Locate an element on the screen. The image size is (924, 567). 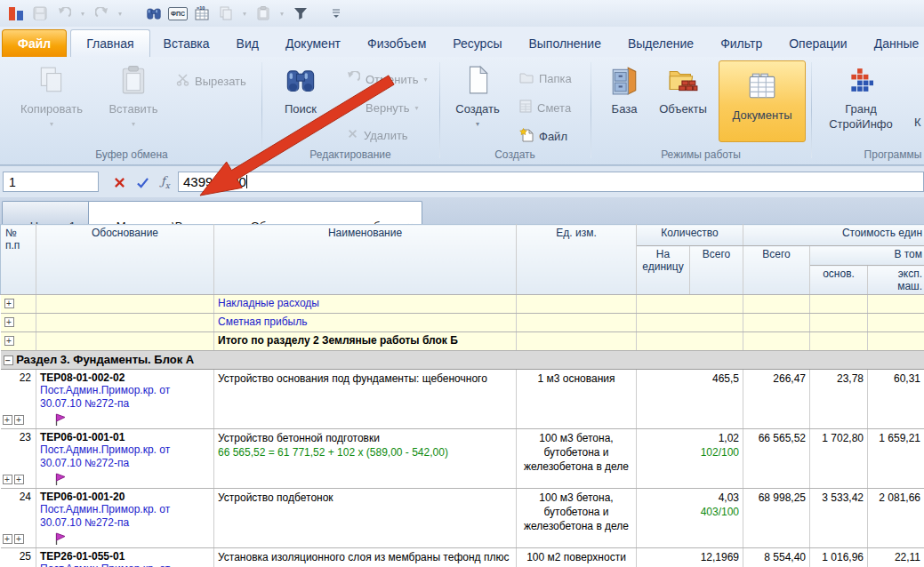
col-header-osn: основ. is located at coordinates (840, 281).